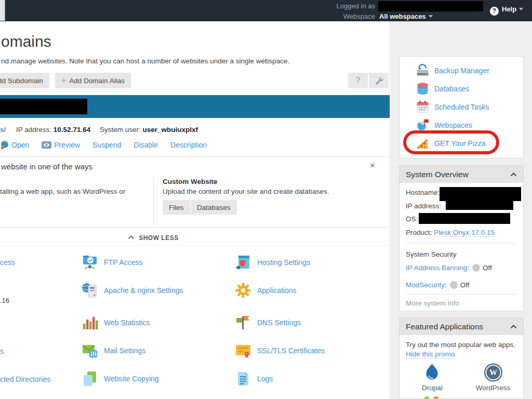 This screenshot has width=532, height=399. Describe the element at coordinates (266, 10) in the screenshot. I see `top-bar: Logged in as Webspace All webspaces ?Hel…` at that location.